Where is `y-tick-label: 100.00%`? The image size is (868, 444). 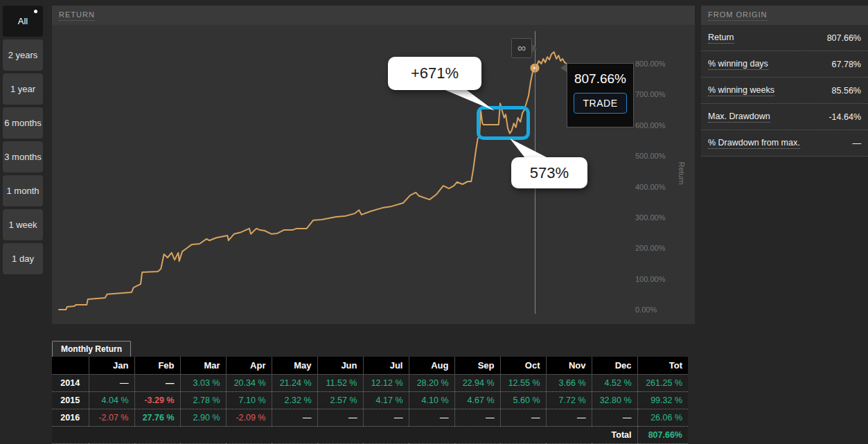 y-tick-label: 100.00% is located at coordinates (650, 279).